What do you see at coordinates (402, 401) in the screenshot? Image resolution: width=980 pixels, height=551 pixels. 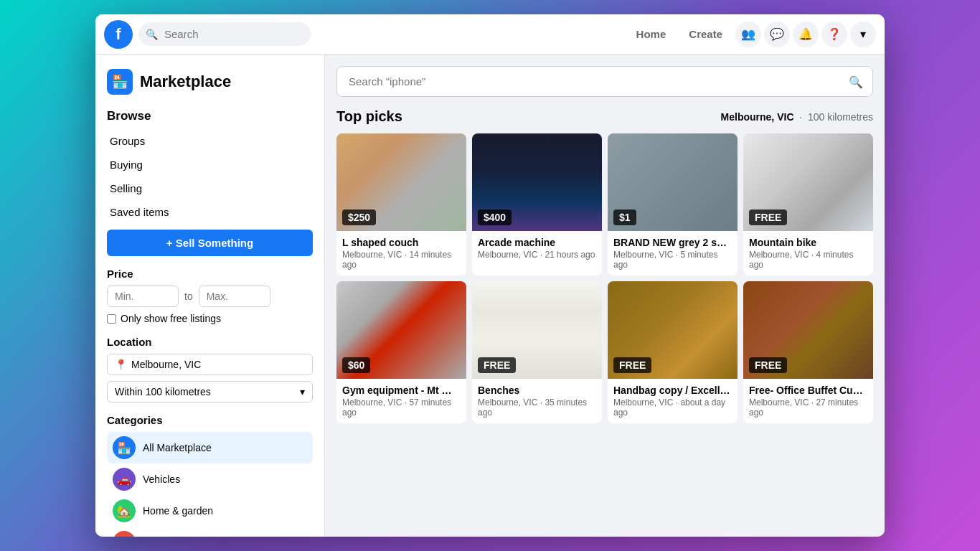 I see `item-info-item-5: Gym equipment - Mt Waverley pi... Melbou…` at bounding box center [402, 401].